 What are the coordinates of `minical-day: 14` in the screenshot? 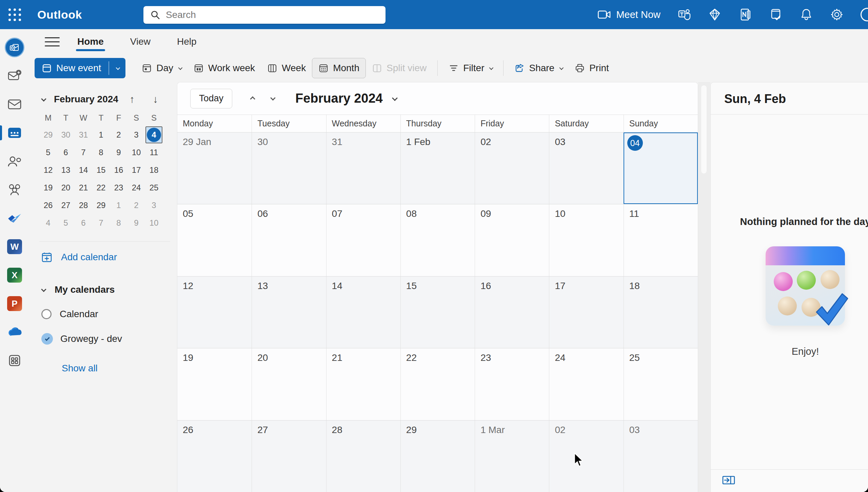 It's located at (83, 170).